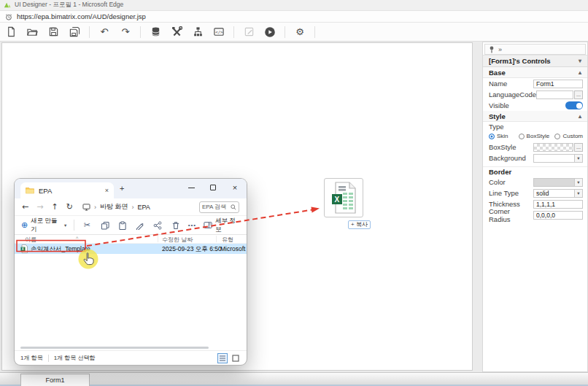 The height and width of the screenshot is (386, 588). I want to click on column-name: 이름, so click(31, 239).